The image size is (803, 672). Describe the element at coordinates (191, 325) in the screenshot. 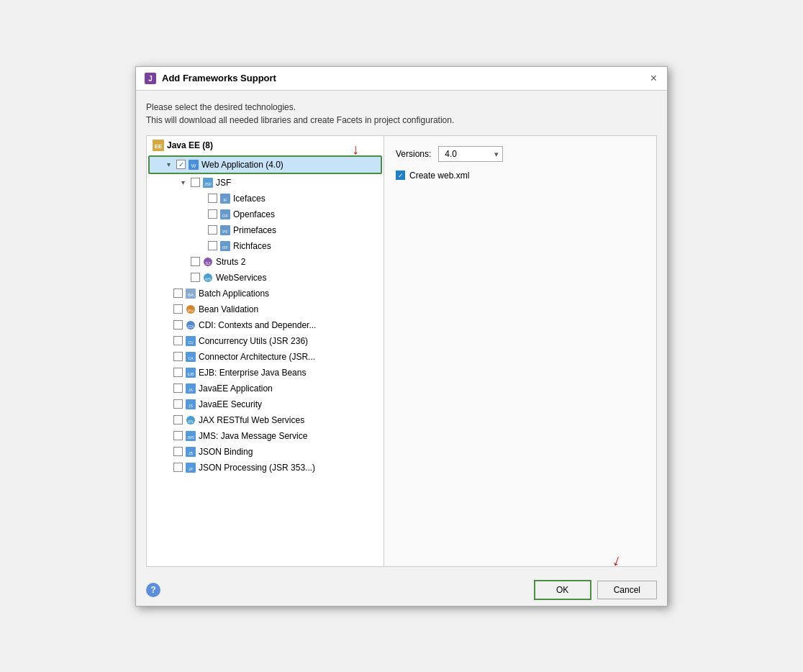

I see `cdi-icon: CDI` at that location.